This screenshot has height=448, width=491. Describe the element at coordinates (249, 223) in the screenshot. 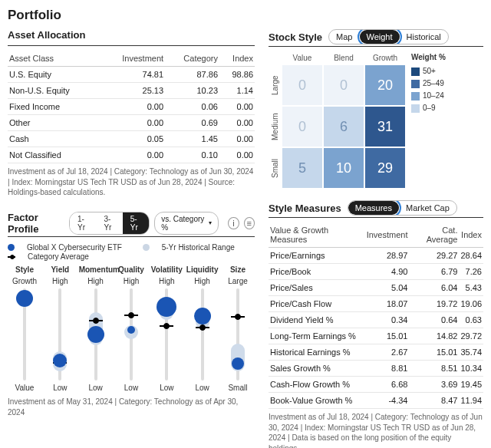

I see `settings-icon: ≡` at that location.